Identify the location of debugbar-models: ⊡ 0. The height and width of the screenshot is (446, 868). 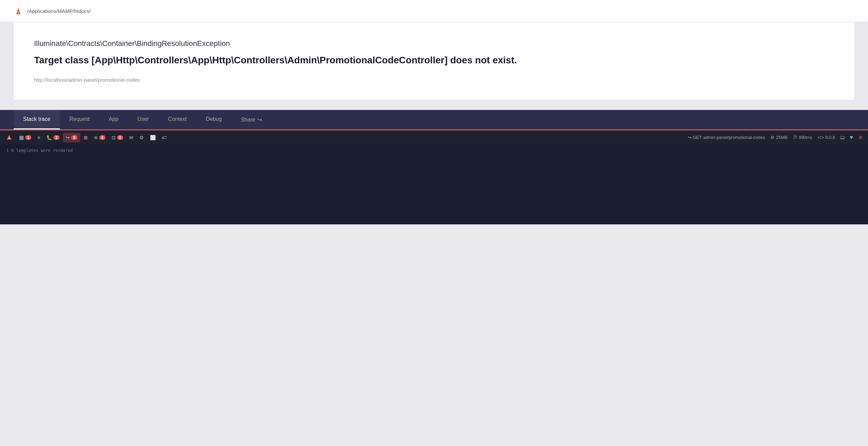
(117, 138).